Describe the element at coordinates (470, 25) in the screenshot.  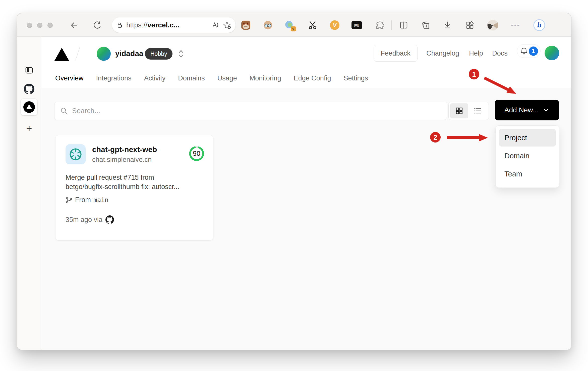
I see `apps-icon` at that location.